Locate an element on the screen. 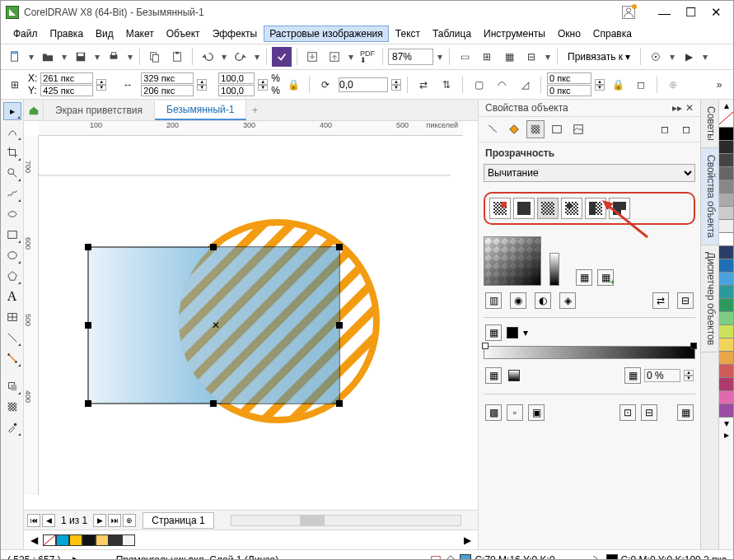 This screenshot has height=560, width=734. menu-text: Текст is located at coordinates (408, 34).